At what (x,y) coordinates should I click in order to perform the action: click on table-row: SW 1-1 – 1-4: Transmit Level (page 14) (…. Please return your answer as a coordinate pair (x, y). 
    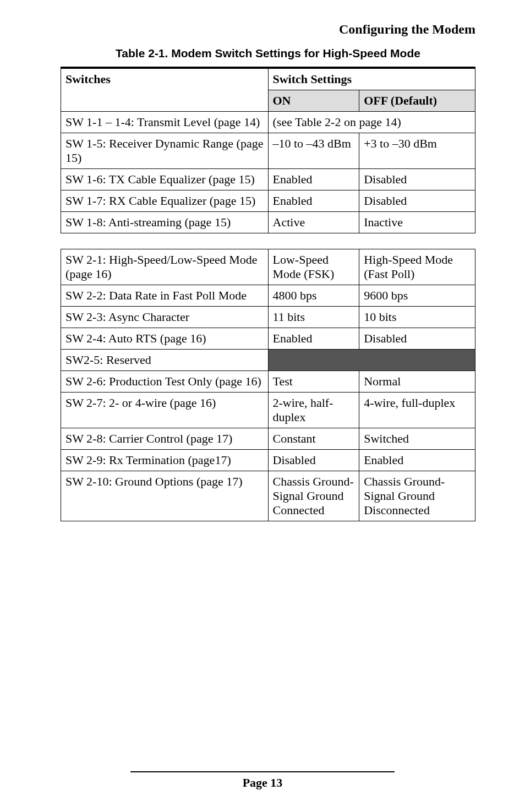
    Looking at the image, I should click on (269, 122).